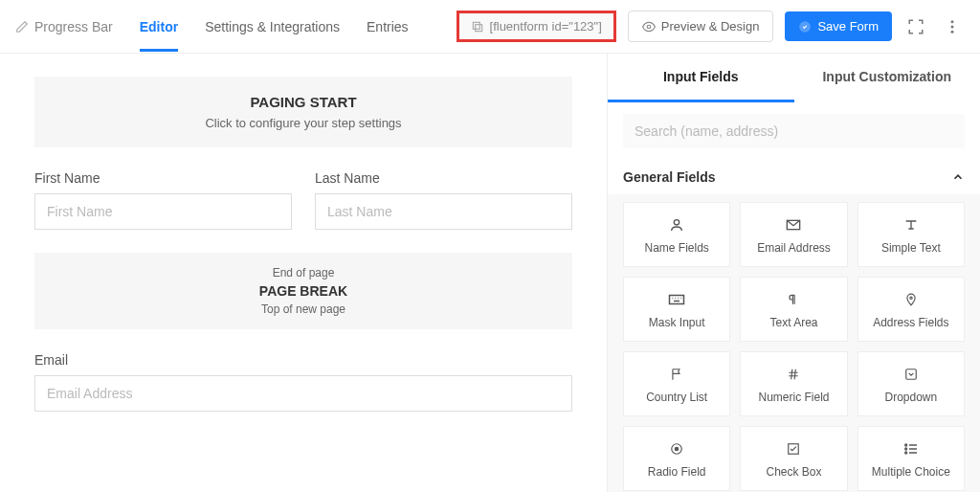 This screenshot has height=492, width=980. What do you see at coordinates (911, 449) in the screenshot?
I see `list-icon` at bounding box center [911, 449].